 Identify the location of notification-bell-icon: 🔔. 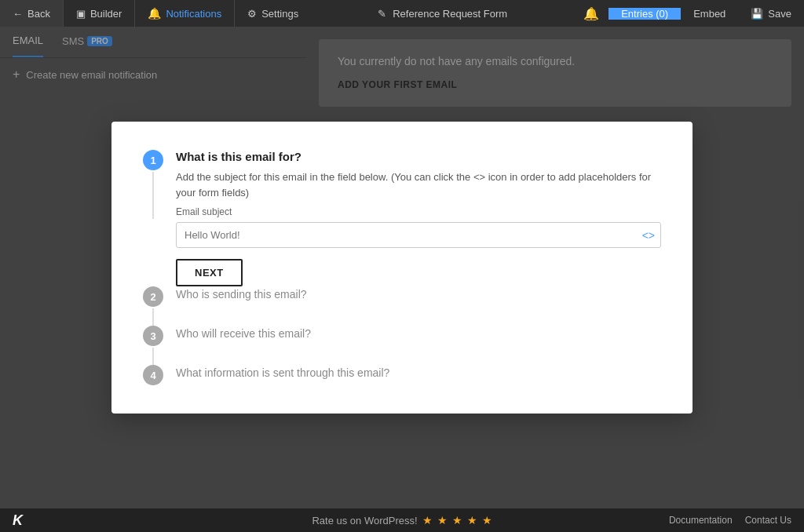
(591, 14).